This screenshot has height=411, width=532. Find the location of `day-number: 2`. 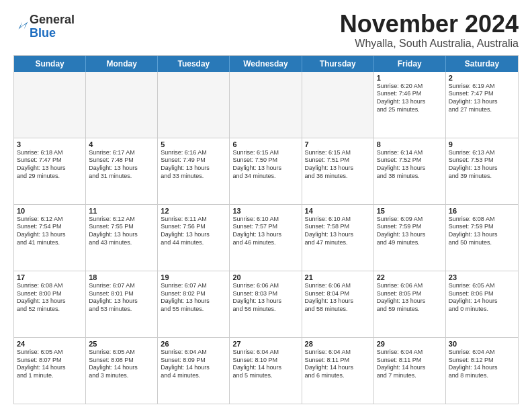

day-number: 2 is located at coordinates (482, 78).